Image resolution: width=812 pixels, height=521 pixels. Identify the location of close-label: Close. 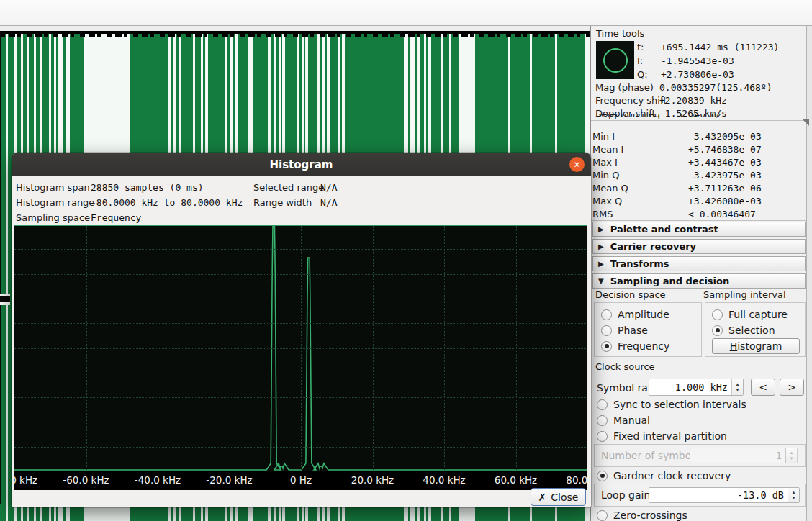
(564, 497).